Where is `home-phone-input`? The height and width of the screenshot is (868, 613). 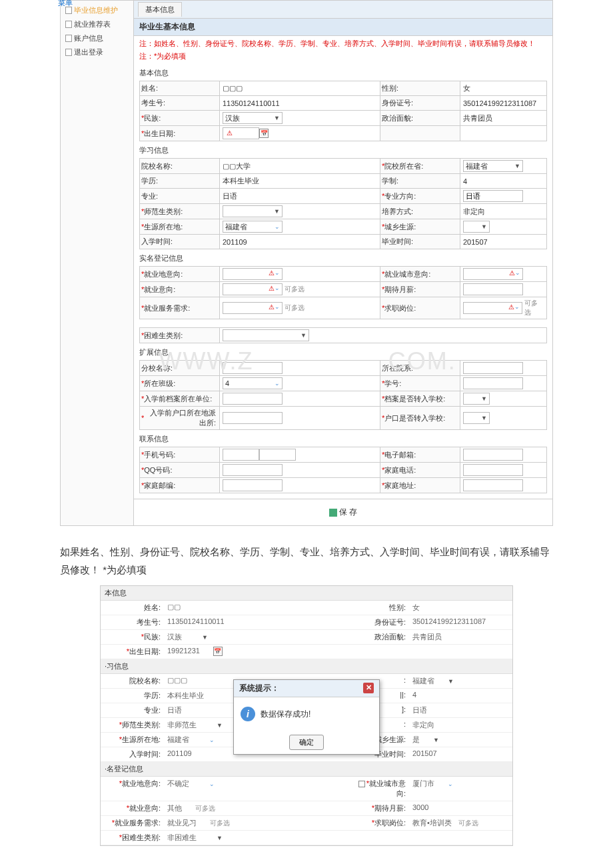 home-phone-input is located at coordinates (493, 470).